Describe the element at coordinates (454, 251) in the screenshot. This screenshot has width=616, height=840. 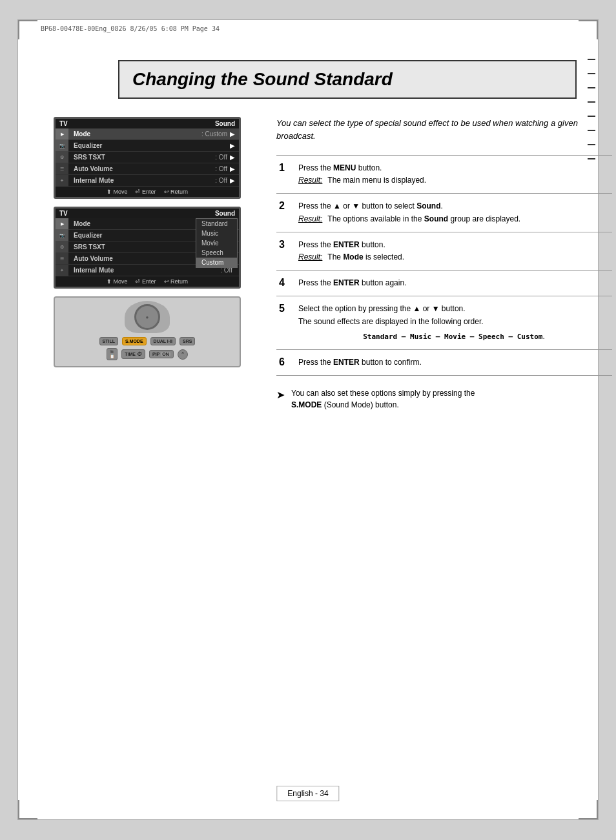
I see `step-content-3: Press the ENTER button. Result: The Mode…` at that location.